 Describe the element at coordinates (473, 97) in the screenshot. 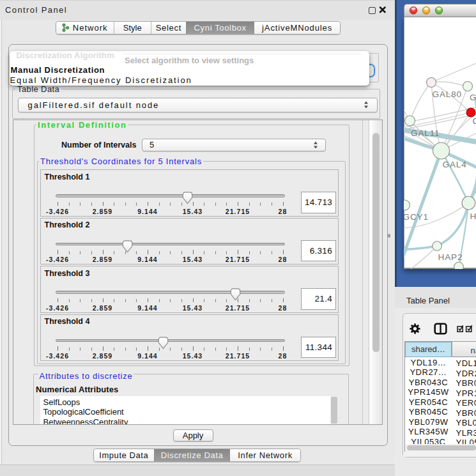

I see `svg-text: GAL` at that location.